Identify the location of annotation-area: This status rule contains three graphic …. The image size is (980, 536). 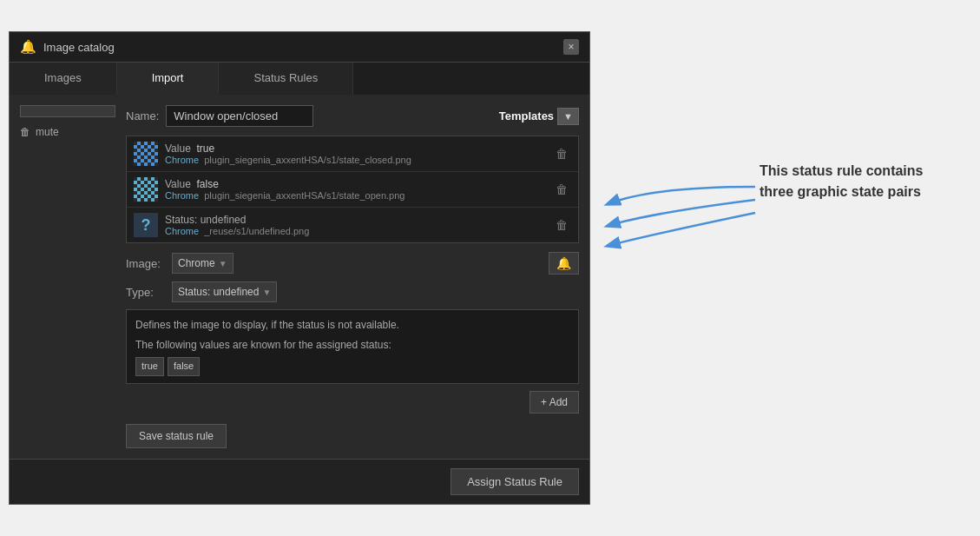
(764, 169).